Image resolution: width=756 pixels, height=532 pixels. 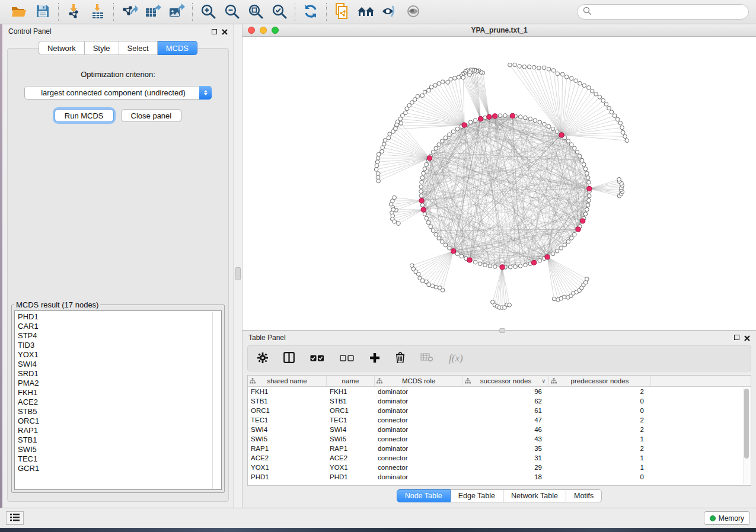 I want to click on select-all-columns-button, so click(x=317, y=359).